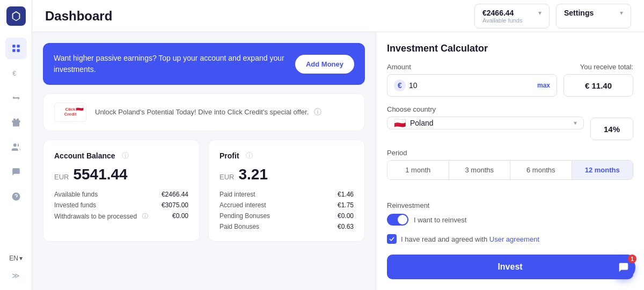 The width and height of the screenshot is (644, 290). What do you see at coordinates (145, 216) in the screenshot?
I see `withdrawals-info-icon: ⓘ` at bounding box center [145, 216].